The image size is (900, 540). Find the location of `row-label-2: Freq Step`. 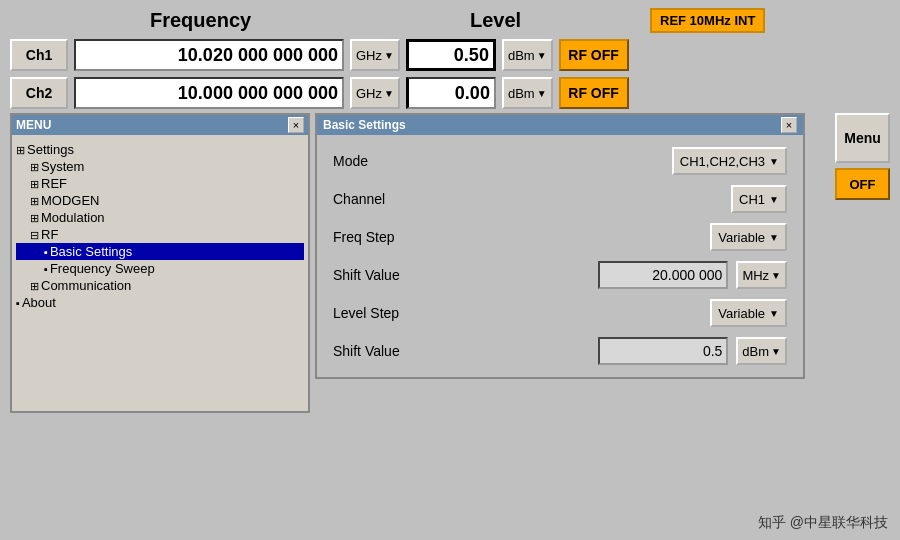

row-label-2: Freq Step is located at coordinates (383, 237).